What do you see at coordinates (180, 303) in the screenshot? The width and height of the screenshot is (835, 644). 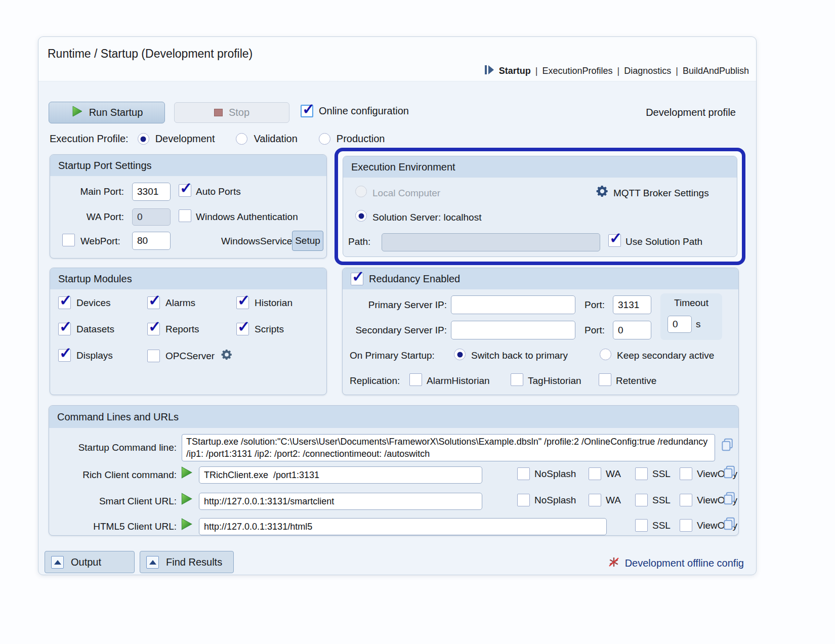 I see `alarms-label: Alarms` at bounding box center [180, 303].